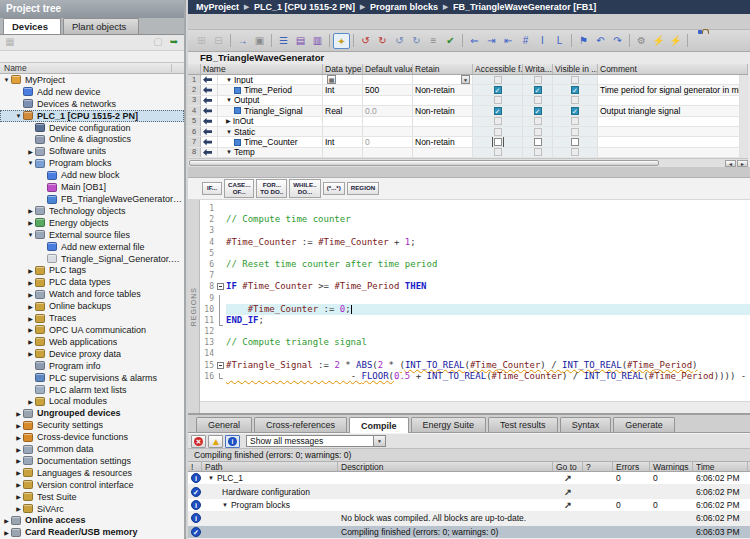 The image size is (750, 539). Describe the element at coordinates (300, 424) in the screenshot. I see `tab-cross-references: Cross-references` at that location.